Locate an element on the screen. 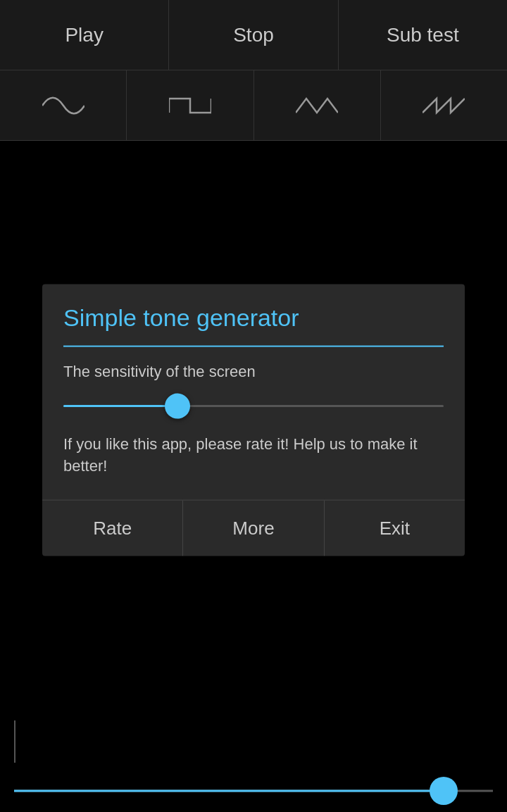 Image resolution: width=507 pixels, height=812 pixels. bottom-area is located at coordinates (254, 756).